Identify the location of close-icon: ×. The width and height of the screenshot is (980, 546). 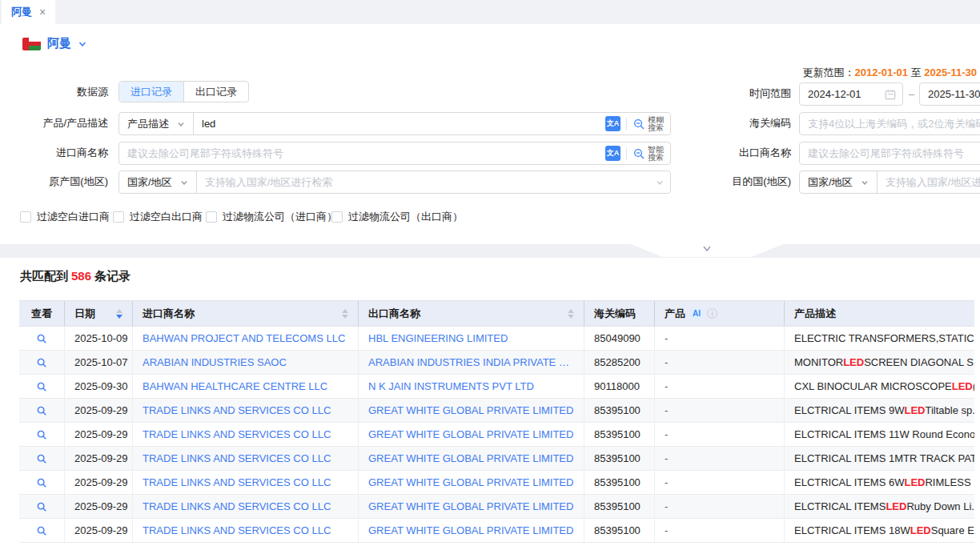
(42, 12).